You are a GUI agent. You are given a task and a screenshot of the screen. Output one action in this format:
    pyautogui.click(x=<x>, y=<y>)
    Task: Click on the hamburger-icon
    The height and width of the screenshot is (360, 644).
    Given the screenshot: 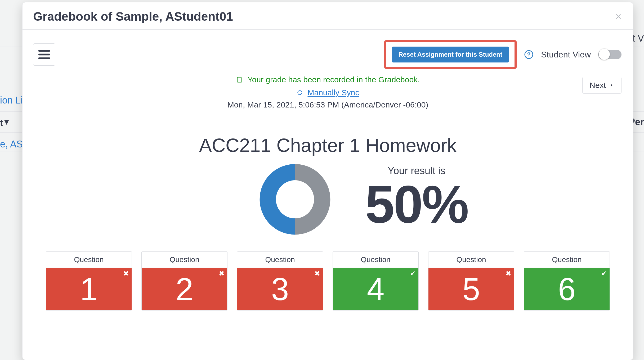 What is the action you would take?
    pyautogui.click(x=44, y=55)
    